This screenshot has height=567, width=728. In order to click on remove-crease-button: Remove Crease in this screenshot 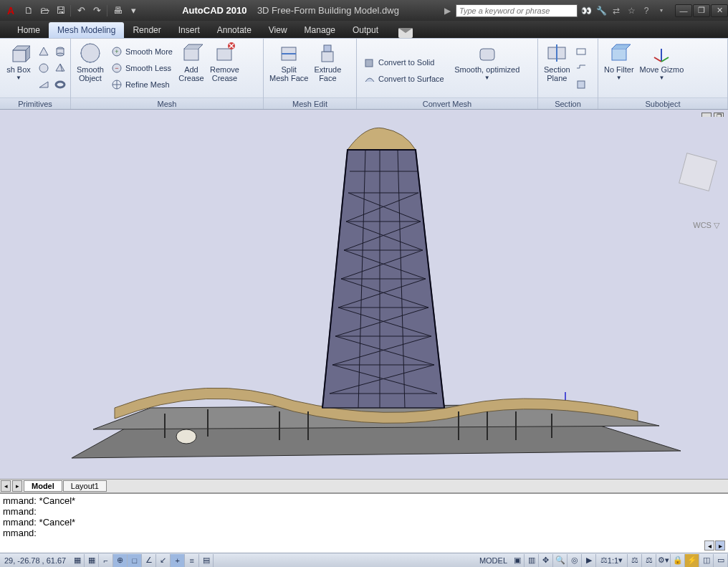, I will do `click(225, 68)`.